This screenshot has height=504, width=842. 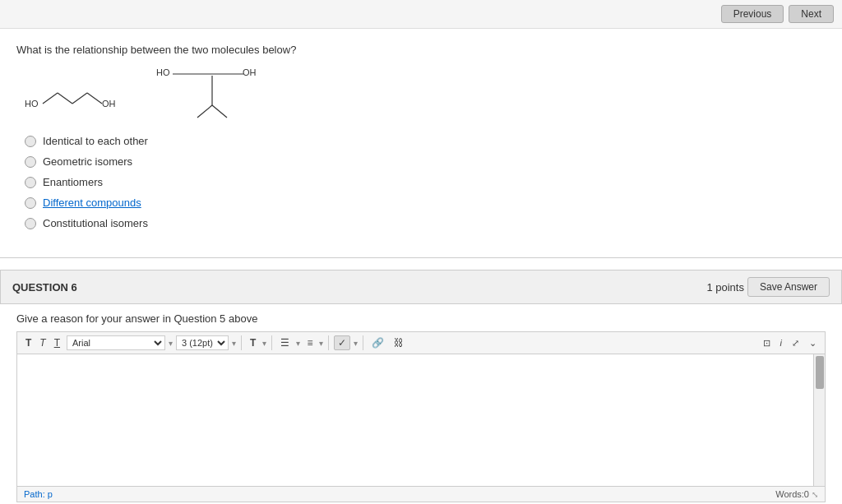 What do you see at coordinates (781, 343) in the screenshot?
I see `info-button: i` at bounding box center [781, 343].